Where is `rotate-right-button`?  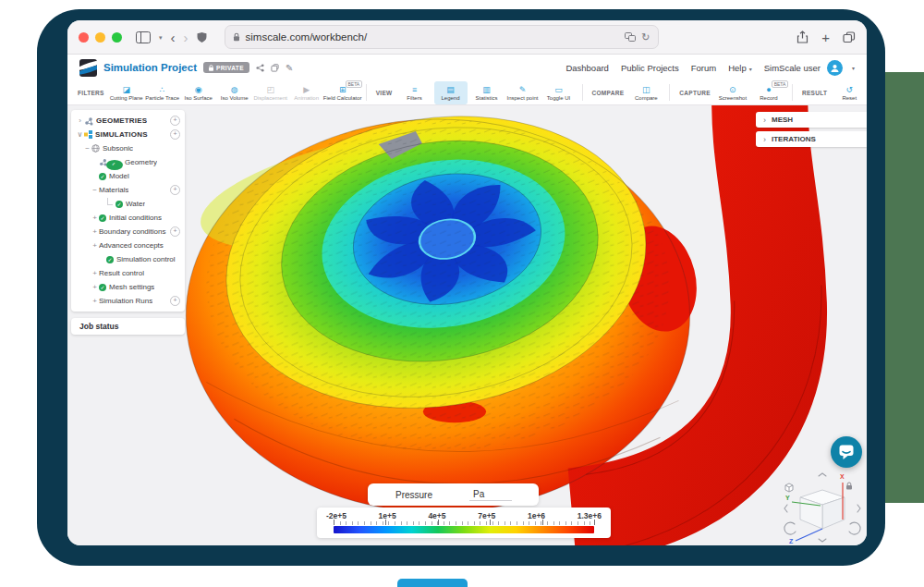
rotate-right-button is located at coordinates (859, 508).